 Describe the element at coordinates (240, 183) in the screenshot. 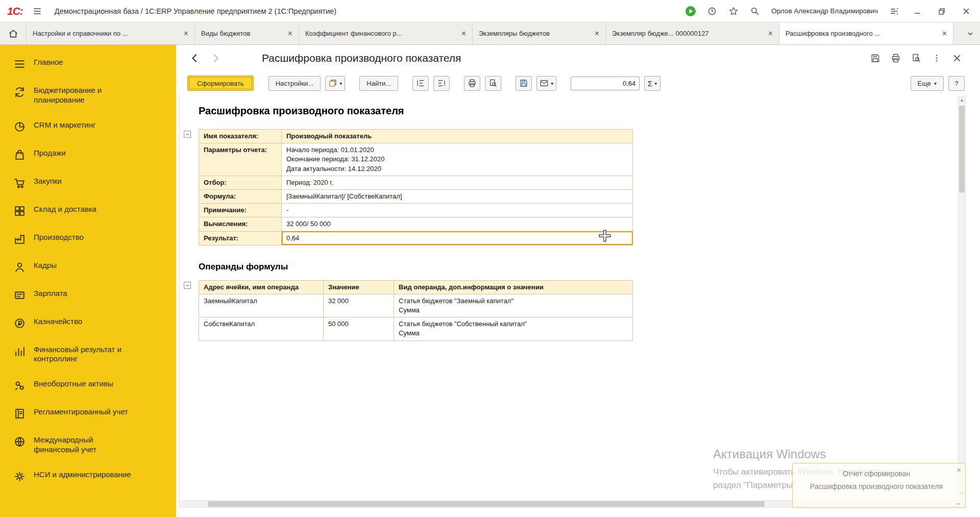

I see `info-label-cell: Отбор:` at that location.